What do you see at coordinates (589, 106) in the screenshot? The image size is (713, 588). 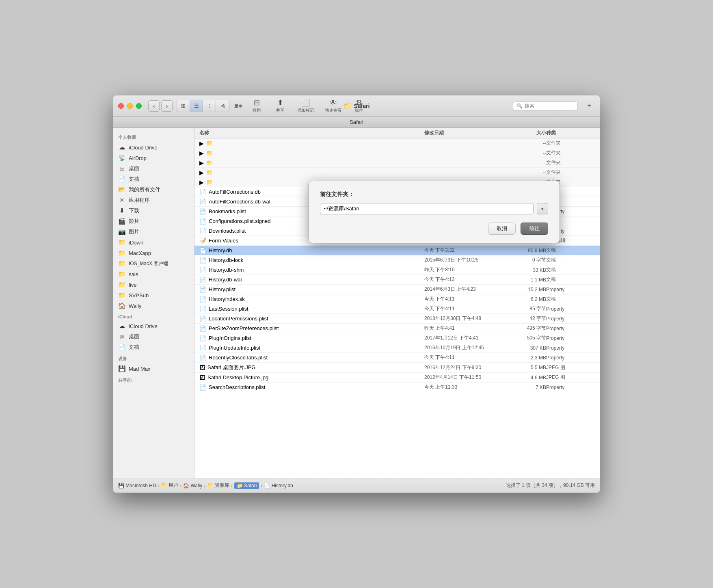 I see `new-tab-button: +` at bounding box center [589, 106].